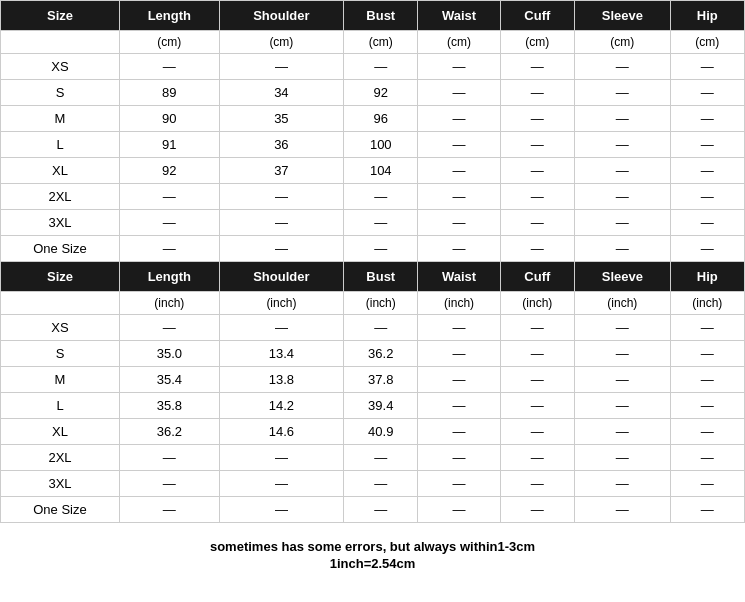  Describe the element at coordinates (373, 354) in the screenshot. I see `table-row: S 35.0 13.4 36.2 — — — —` at that location.